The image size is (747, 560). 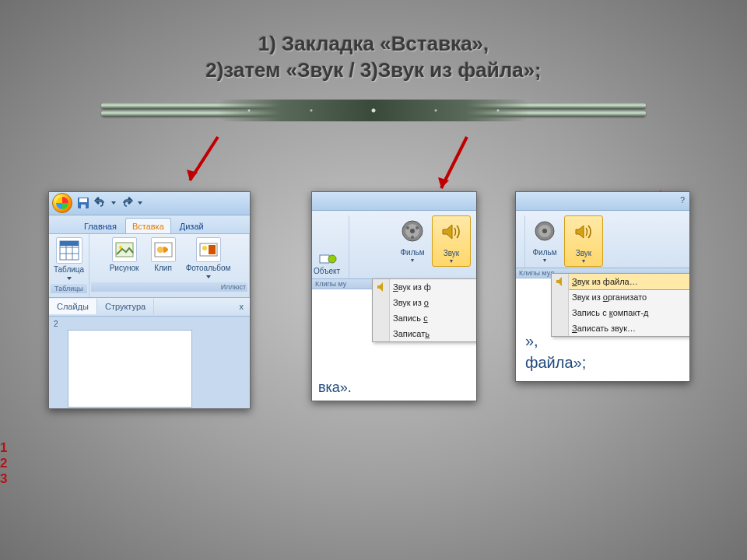 I want to click on tab-insert: Вставка, so click(x=148, y=226).